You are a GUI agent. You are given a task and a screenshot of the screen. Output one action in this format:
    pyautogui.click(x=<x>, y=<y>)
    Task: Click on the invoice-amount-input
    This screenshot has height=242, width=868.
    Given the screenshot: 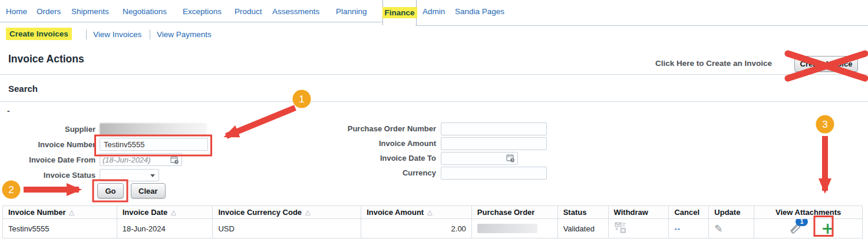 What is the action you would take?
    pyautogui.click(x=494, y=144)
    